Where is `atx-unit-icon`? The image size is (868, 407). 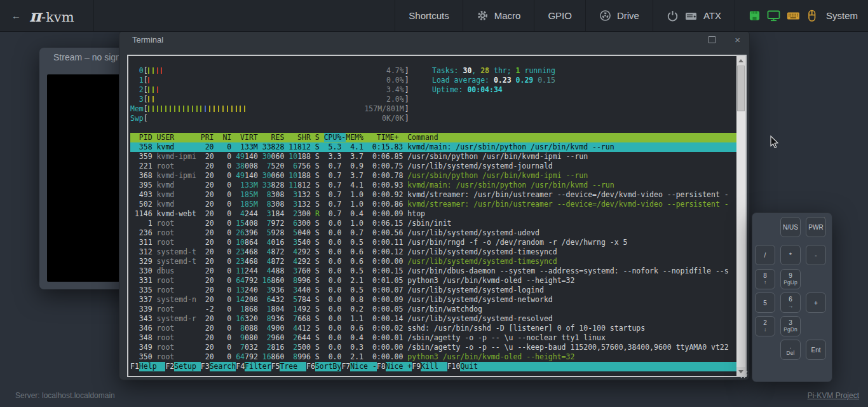 atx-unit-icon is located at coordinates (691, 16).